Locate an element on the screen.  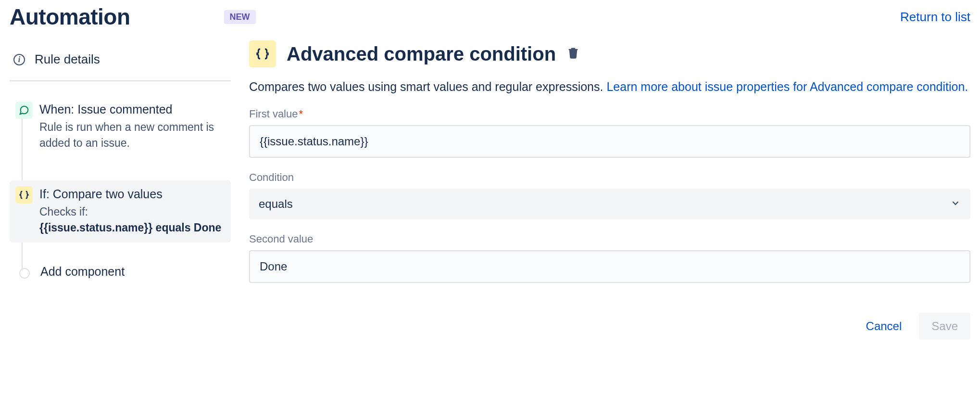
rule-step-condition: If: Compare two values Checks if: {{issu… is located at coordinates (120, 212).